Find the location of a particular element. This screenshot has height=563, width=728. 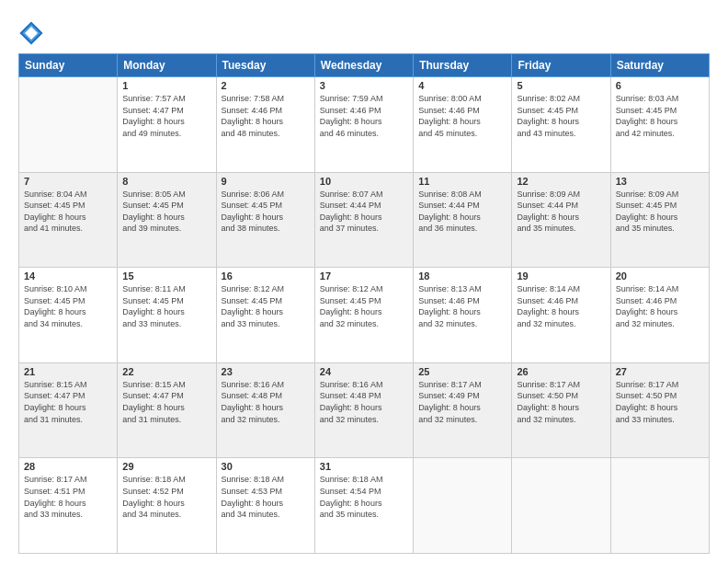

day-number: 7 is located at coordinates (68, 181).